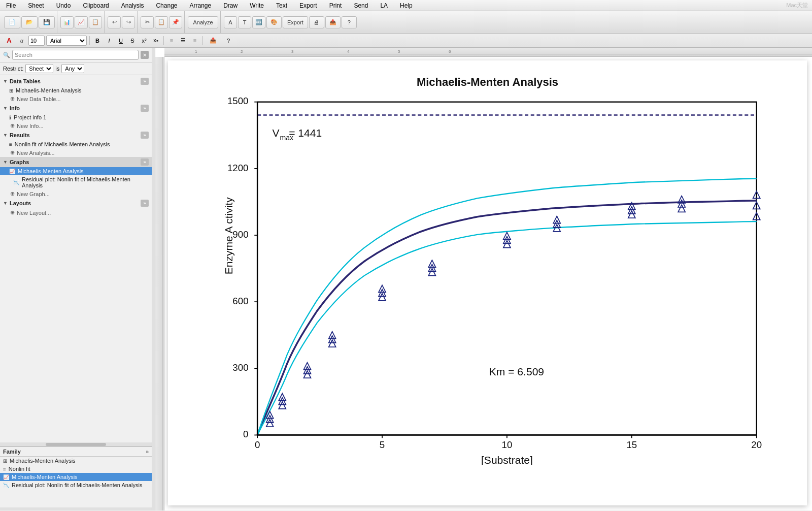  I want to click on undo-button: ↩, so click(114, 22).